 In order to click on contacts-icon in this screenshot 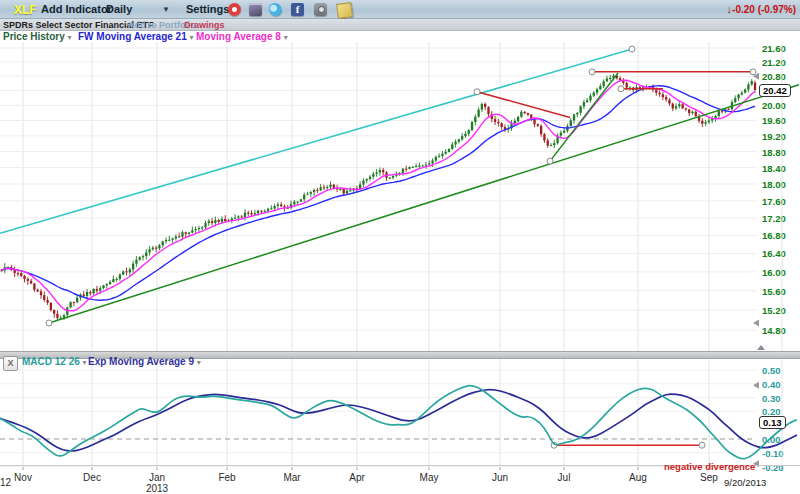, I will do `click(256, 10)`.